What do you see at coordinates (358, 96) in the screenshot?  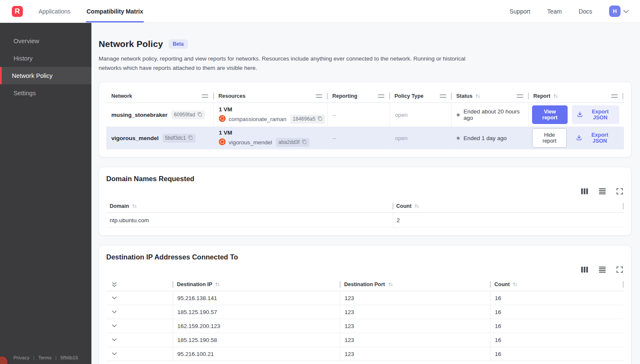 I see `column-header-reporting: Reporting` at bounding box center [358, 96].